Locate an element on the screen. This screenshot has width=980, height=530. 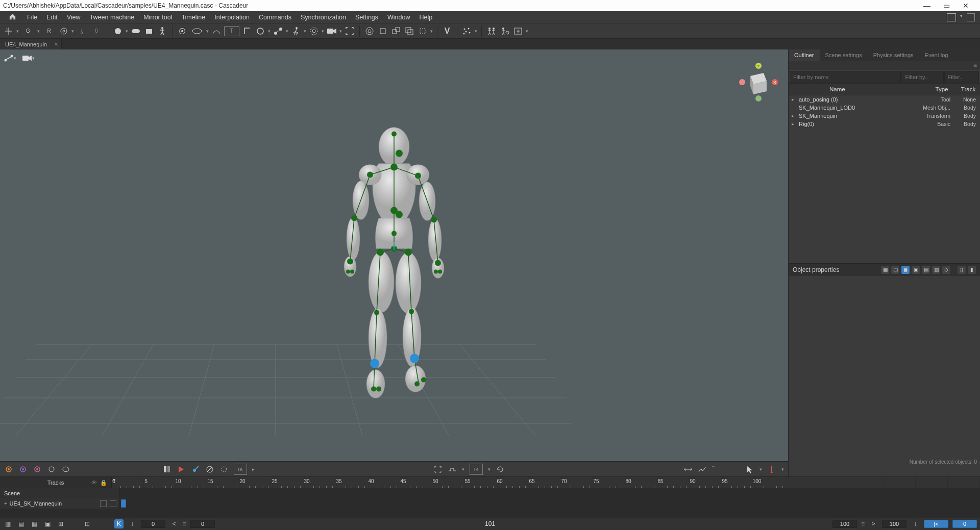
autokey-icon: K is located at coordinates (119, 524).